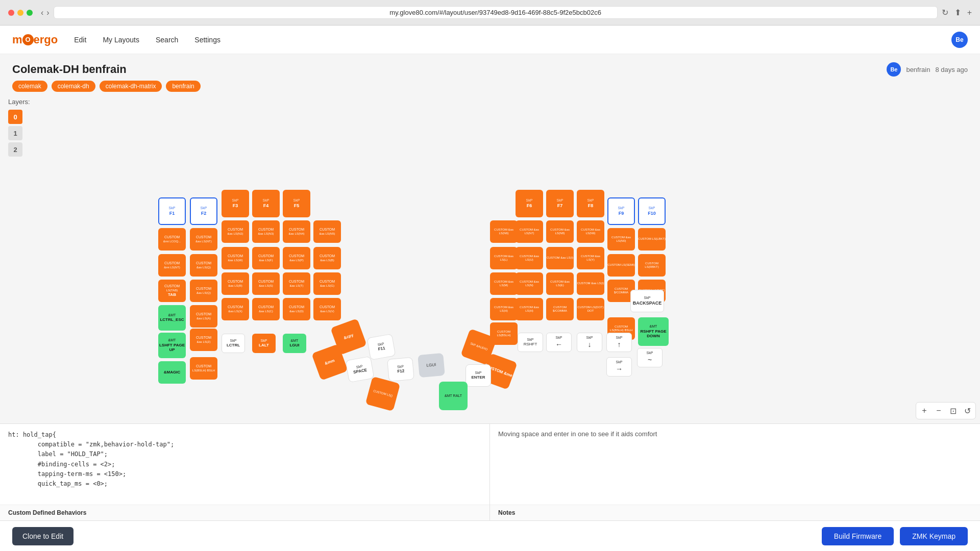 This screenshot has height=551, width=980. What do you see at coordinates (953, 411) in the screenshot?
I see `zoom-fit-button: ⊡` at bounding box center [953, 411].